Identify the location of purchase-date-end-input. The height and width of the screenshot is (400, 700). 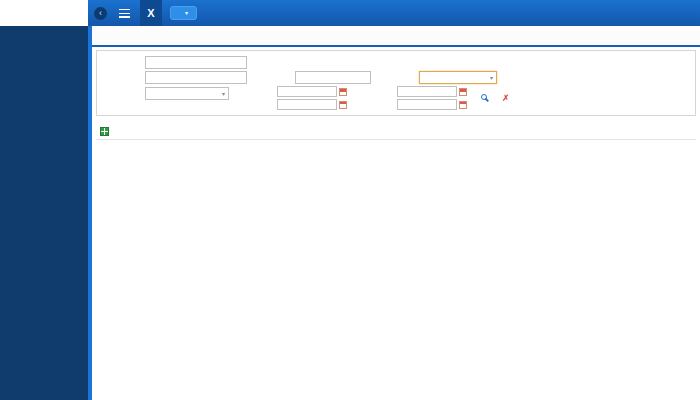
(427, 104).